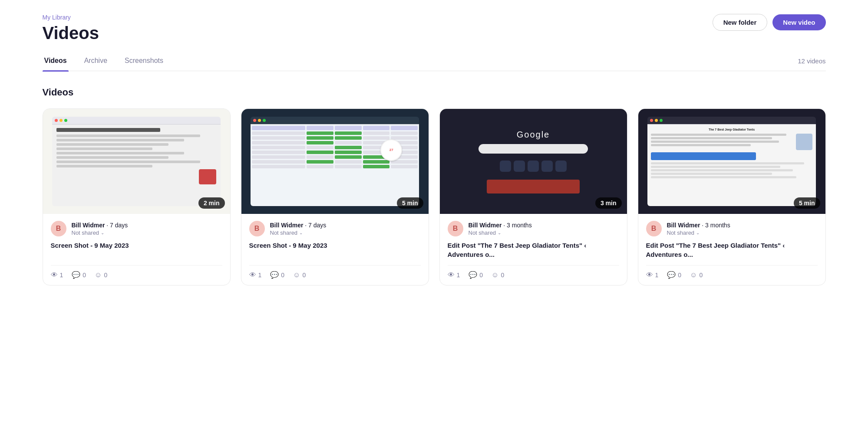 This screenshot has width=868, height=446. I want to click on tabs-row: Videos Archive Screenshots 12 videos, so click(434, 64).